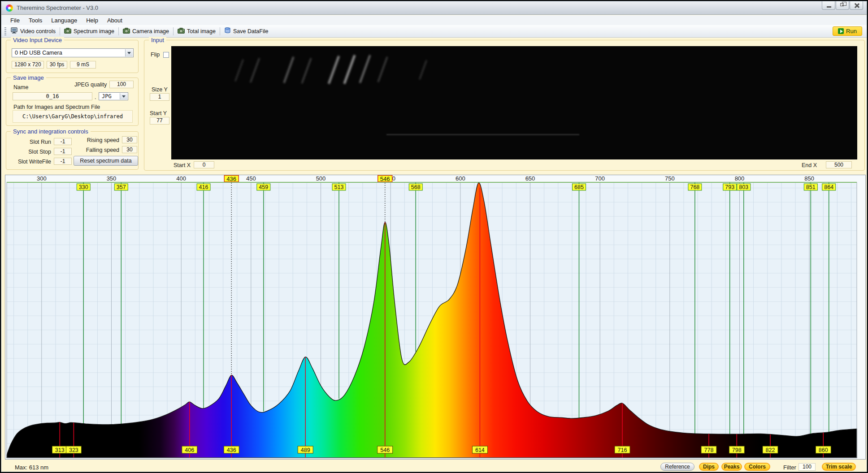 Image resolution: width=868 pixels, height=473 pixels. I want to click on toolbar-button-label: Save DataFile, so click(251, 31).